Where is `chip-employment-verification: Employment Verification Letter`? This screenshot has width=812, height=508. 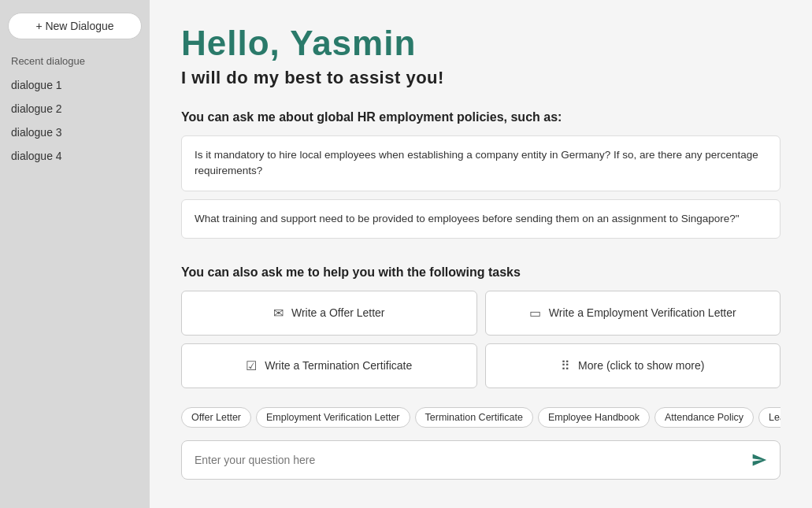
chip-employment-verification: Employment Verification Letter is located at coordinates (333, 417).